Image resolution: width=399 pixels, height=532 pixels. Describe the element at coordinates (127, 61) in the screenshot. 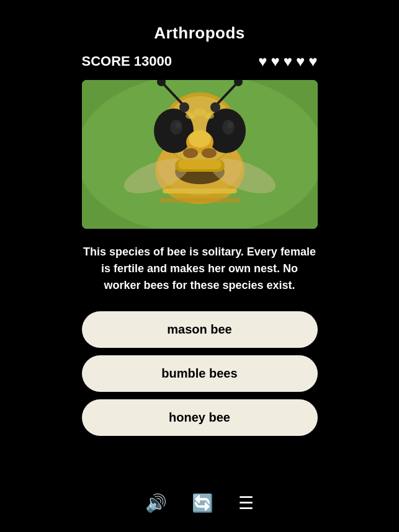

I see `score-display: SCORE 13000` at that location.